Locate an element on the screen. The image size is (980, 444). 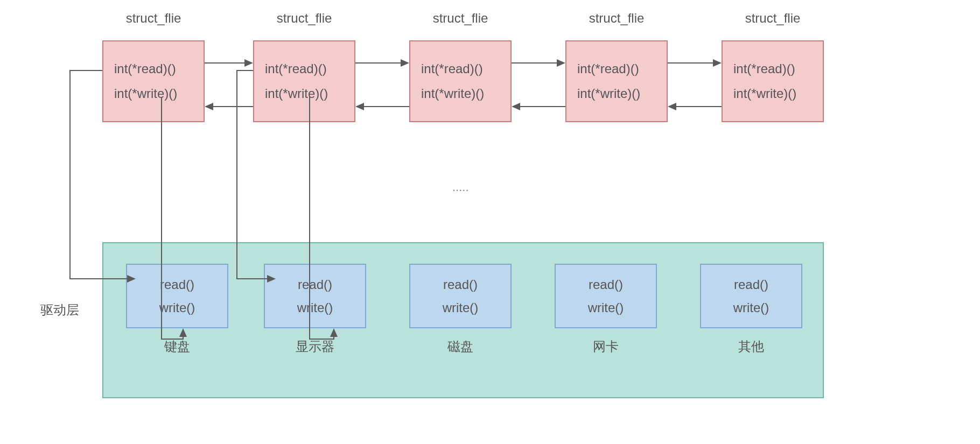
struct-box-4: int(*read)() int(*write)() is located at coordinates (773, 81).